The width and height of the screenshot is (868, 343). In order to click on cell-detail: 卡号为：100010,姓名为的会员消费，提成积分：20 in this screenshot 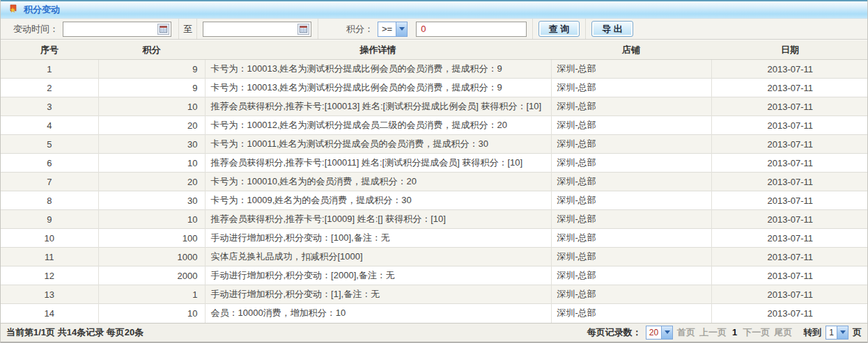, I will do `click(378, 182)`.